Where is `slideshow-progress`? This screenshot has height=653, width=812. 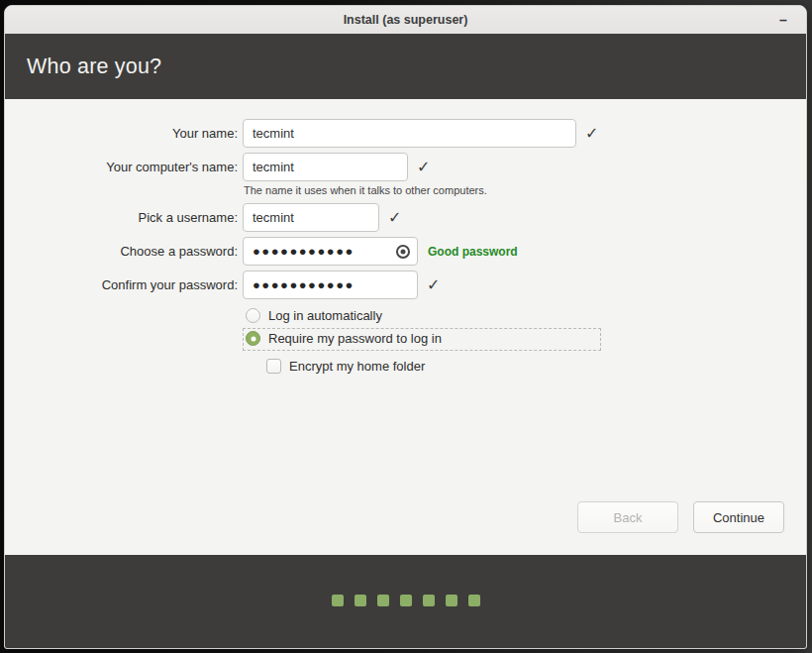
slideshow-progress is located at coordinates (406, 600).